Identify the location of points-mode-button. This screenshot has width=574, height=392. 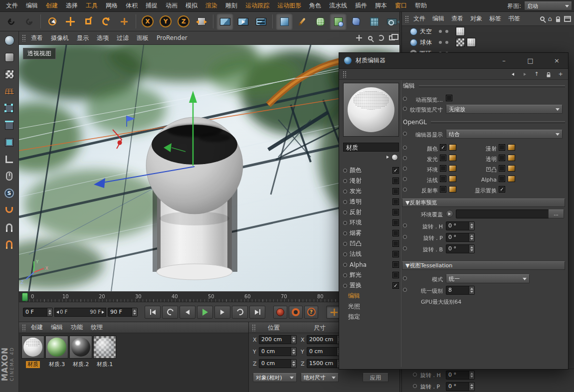
(9, 108).